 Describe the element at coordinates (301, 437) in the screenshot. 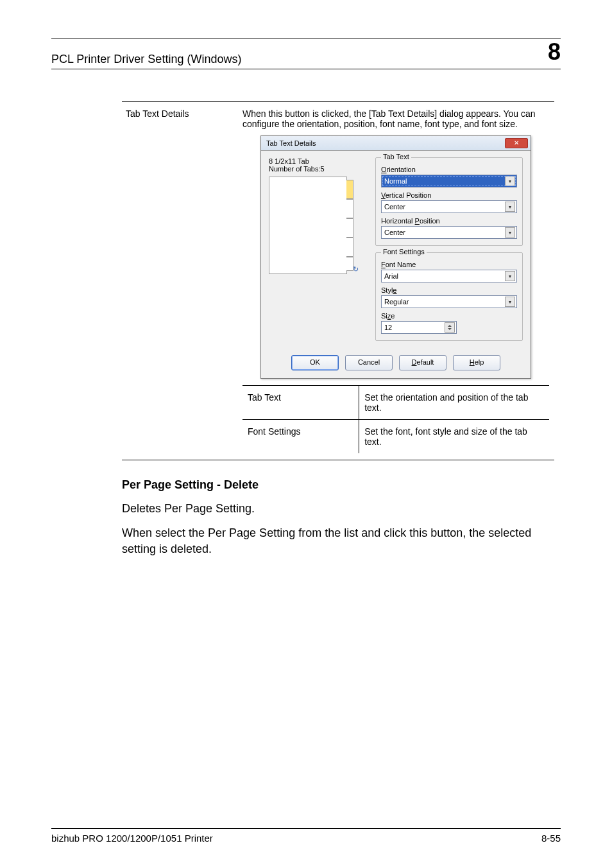

I see `cell-label: Font Settings` at that location.